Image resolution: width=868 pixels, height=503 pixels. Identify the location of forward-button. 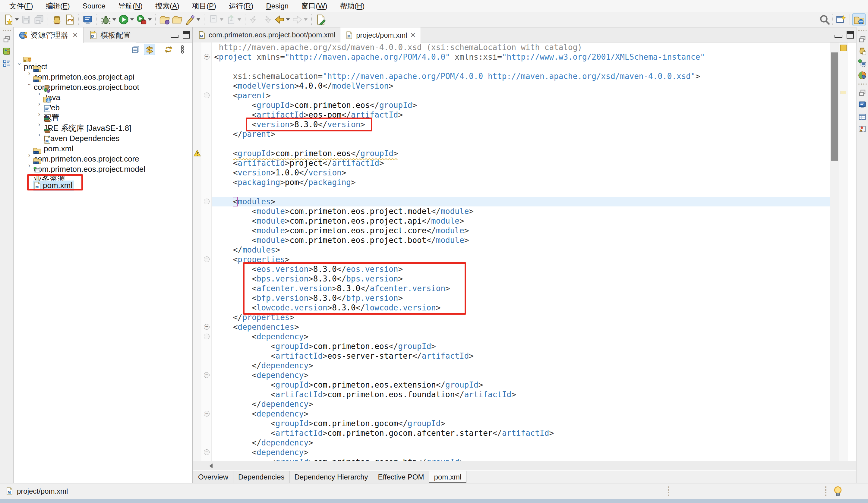
(300, 20).